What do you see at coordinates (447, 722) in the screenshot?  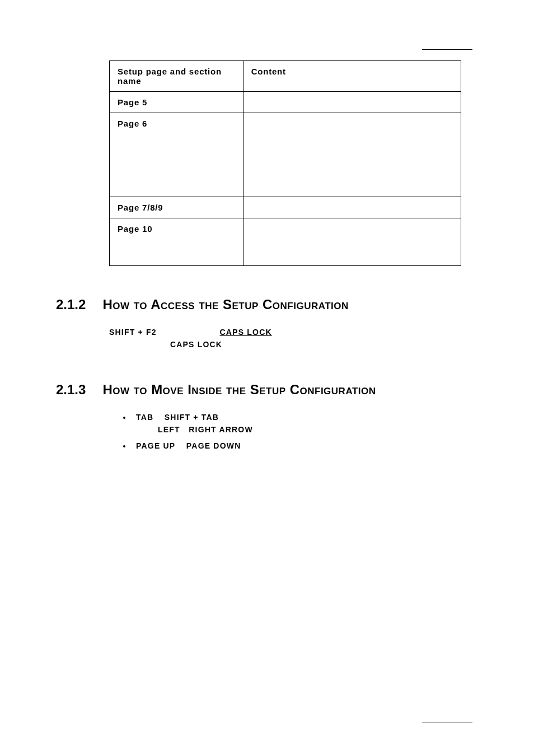 I see `bottom-rule` at bounding box center [447, 722].